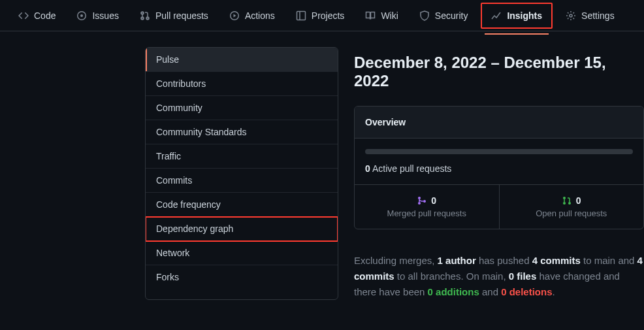 This screenshot has width=644, height=330. What do you see at coordinates (242, 254) in the screenshot?
I see `sidebar-item-network: Network` at bounding box center [242, 254].